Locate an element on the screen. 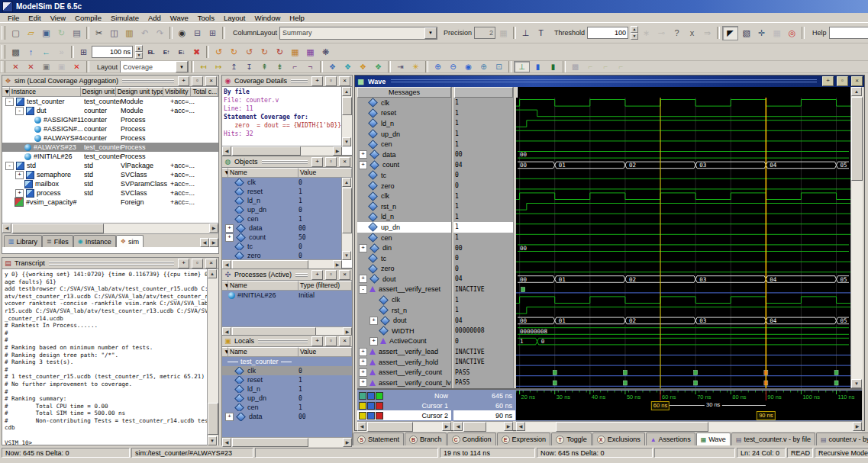 This screenshot has height=463, width=868. wave-name-assert__verify_hold: +assert__verify_hold is located at coordinates (405, 362).